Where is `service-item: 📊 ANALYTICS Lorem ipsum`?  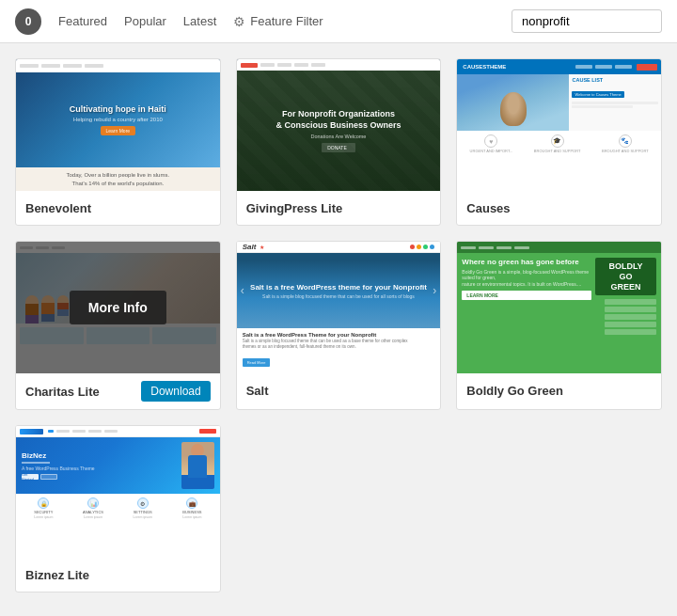 service-item: 📊 ANALYTICS Lorem ipsum is located at coordinates (94, 508).